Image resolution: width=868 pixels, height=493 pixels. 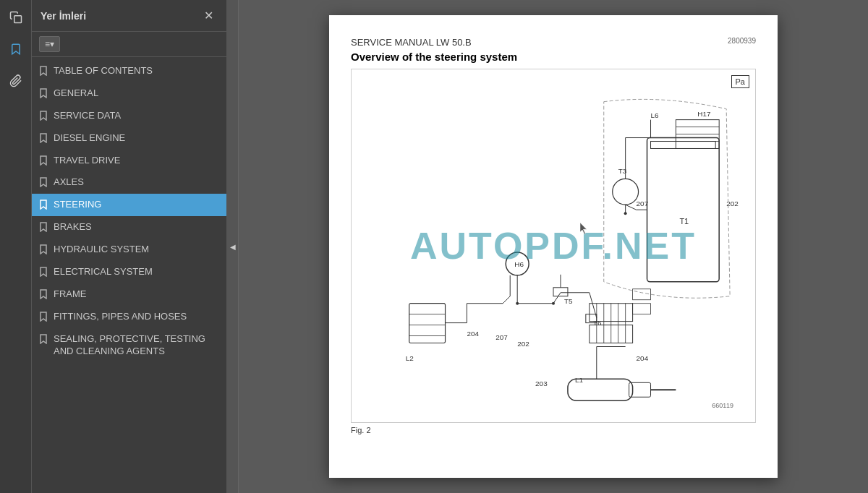 I want to click on svg-text: L6, so click(x=655, y=116).